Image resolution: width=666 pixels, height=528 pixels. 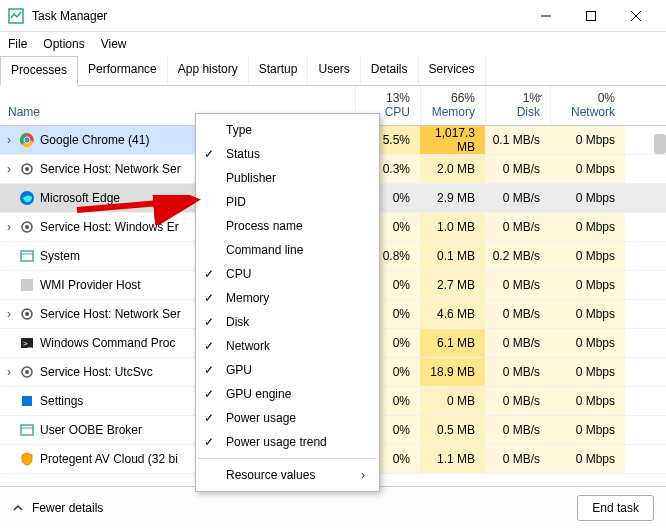 I want to click on memory-cell: 0 MB, so click(x=452, y=401).